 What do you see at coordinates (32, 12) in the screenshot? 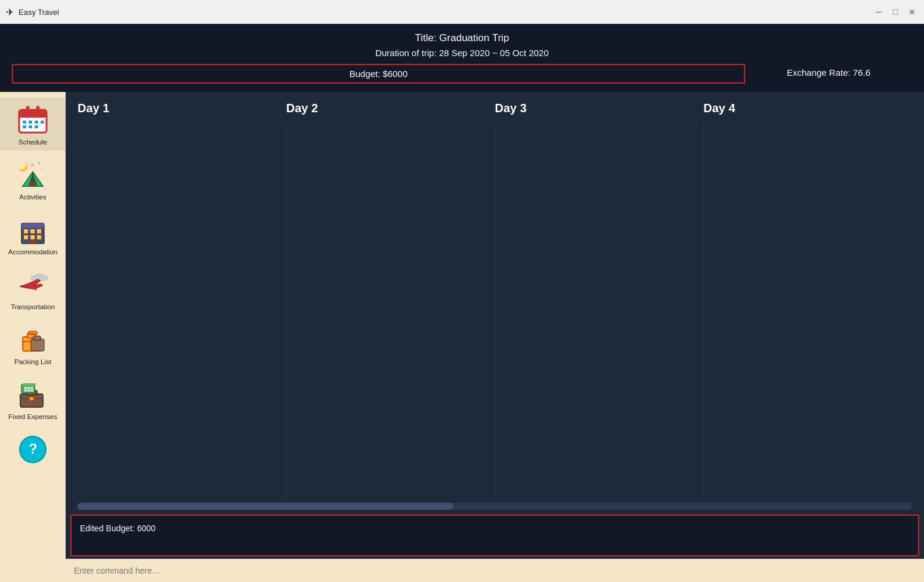
I see `title-bar-left: ✈ Easy Travel` at bounding box center [32, 12].